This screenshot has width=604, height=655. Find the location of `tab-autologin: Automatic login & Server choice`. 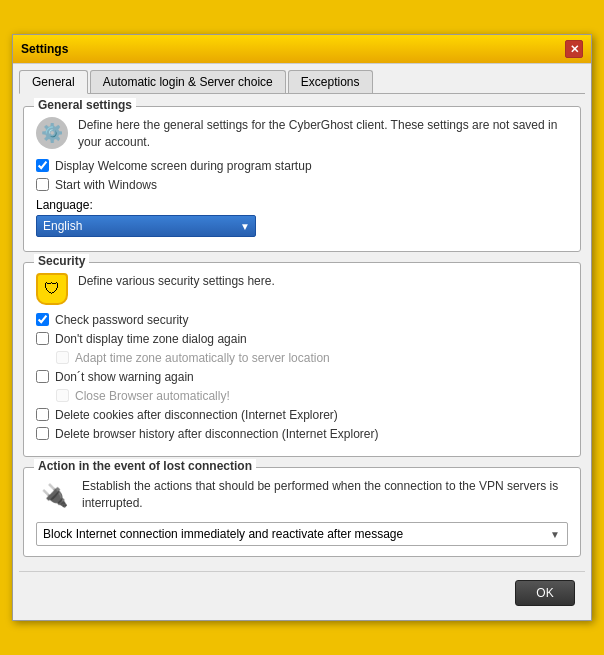

tab-autologin: Automatic login & Server choice is located at coordinates (188, 82).